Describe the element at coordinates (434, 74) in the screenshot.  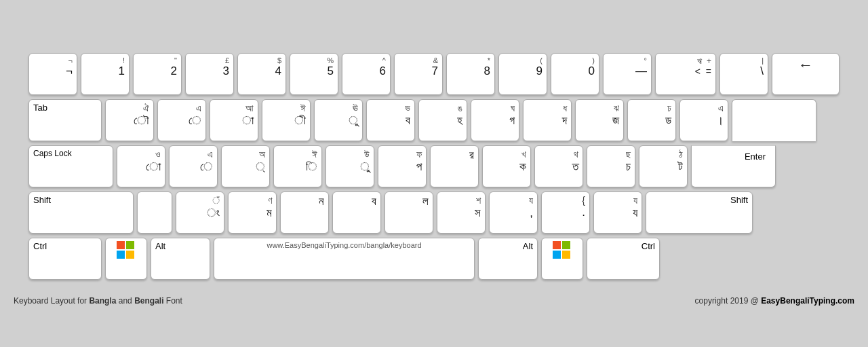
I see `row-numbers: ¬ ¬ ! 1 " 2 £ 3 $ 4` at that location.